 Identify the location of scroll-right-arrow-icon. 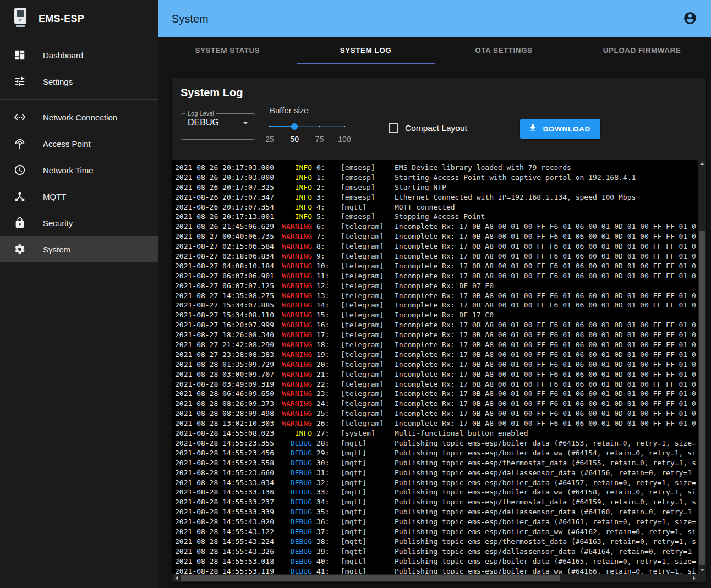
(694, 578).